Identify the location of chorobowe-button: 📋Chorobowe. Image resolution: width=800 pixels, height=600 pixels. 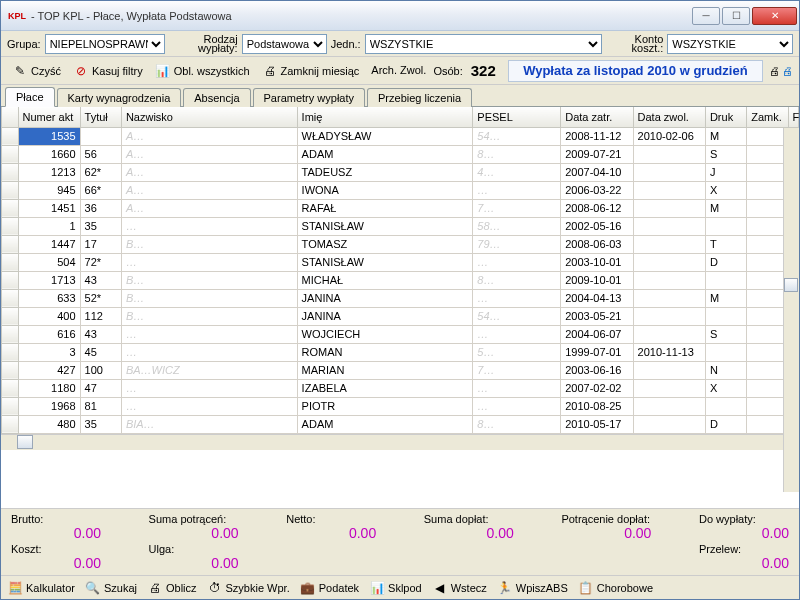
(616, 588).